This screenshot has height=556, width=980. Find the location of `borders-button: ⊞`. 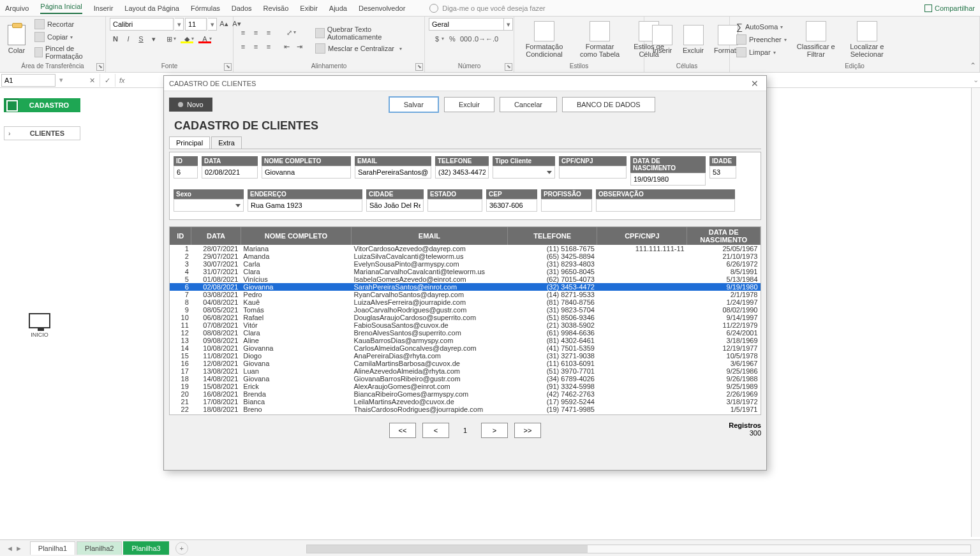

borders-button: ⊞ is located at coordinates (169, 39).